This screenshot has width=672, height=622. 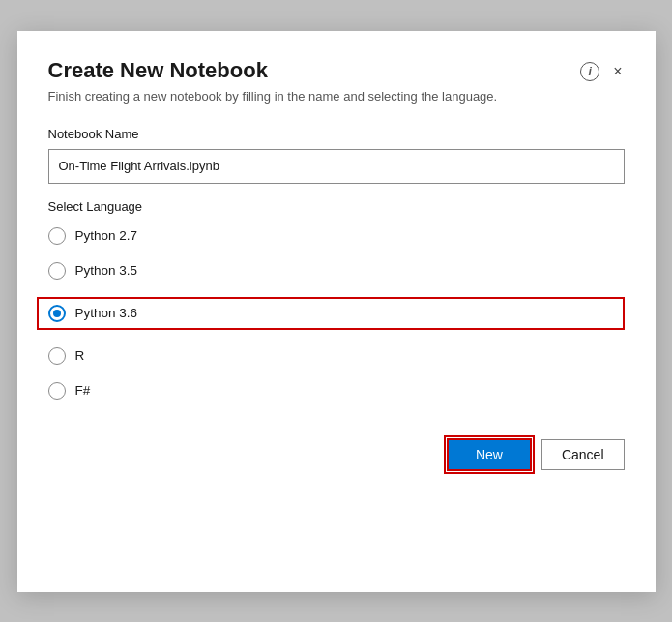 I want to click on notebook-name-input, so click(x=336, y=166).